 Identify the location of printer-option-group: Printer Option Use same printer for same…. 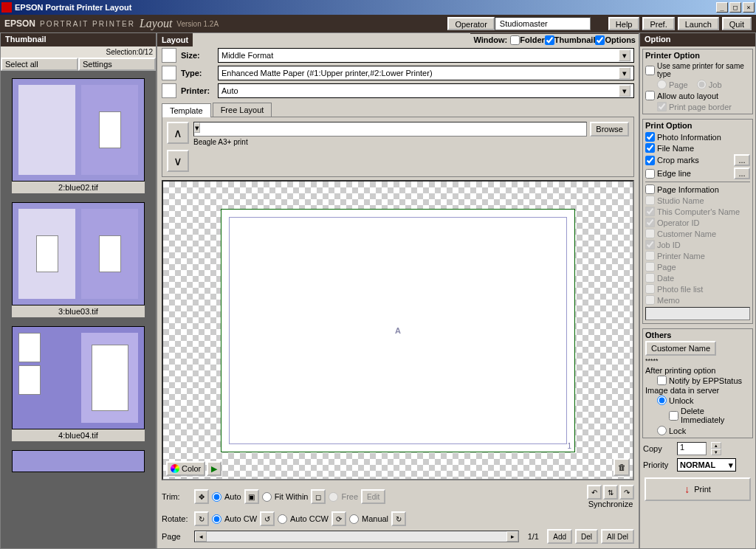
(698, 81).